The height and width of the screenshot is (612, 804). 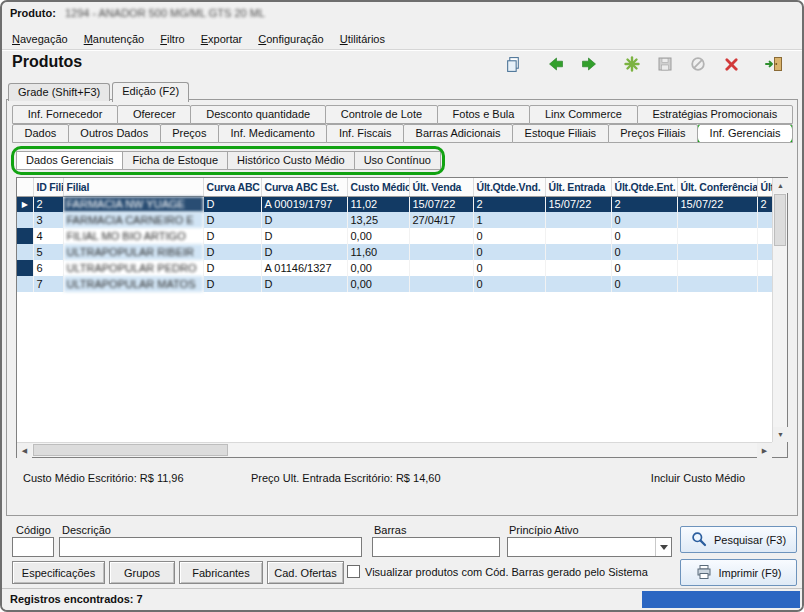 I want to click on table-row: ▶2FARMACIA NW YUAGEDA 00019/179711,0215/…, so click(x=394, y=204).